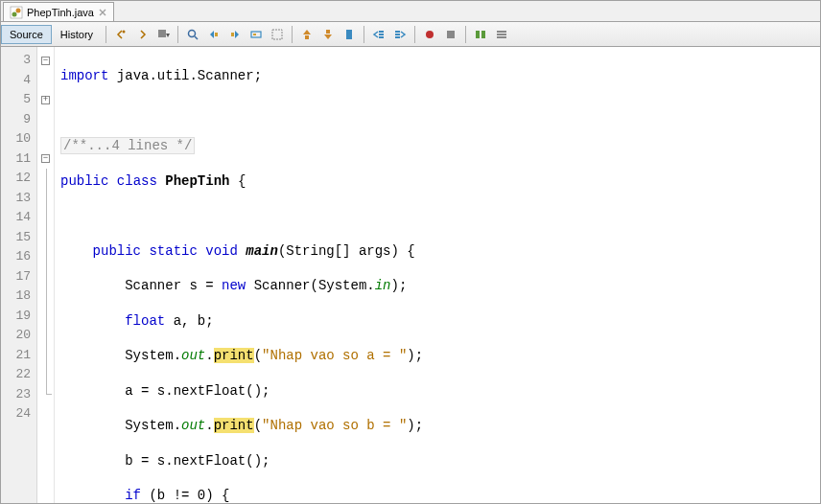 This screenshot has height=504, width=821. I want to click on nav-back-icon, so click(121, 34).